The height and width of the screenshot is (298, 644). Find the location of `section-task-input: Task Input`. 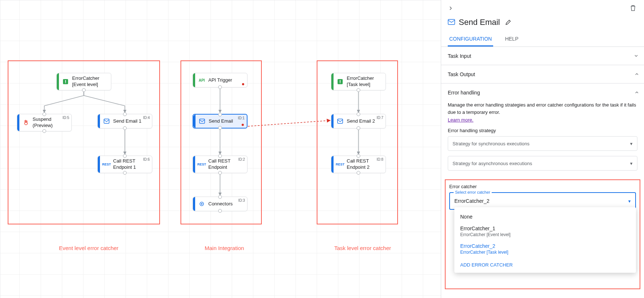

section-task-input: Task Input is located at coordinates (543, 56).